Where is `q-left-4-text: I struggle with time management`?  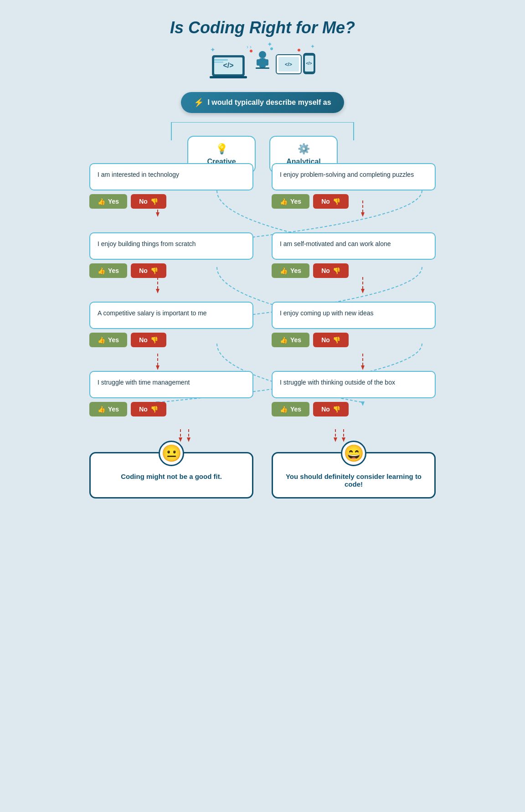 q-left-4-text: I struggle with time management is located at coordinates (171, 385).